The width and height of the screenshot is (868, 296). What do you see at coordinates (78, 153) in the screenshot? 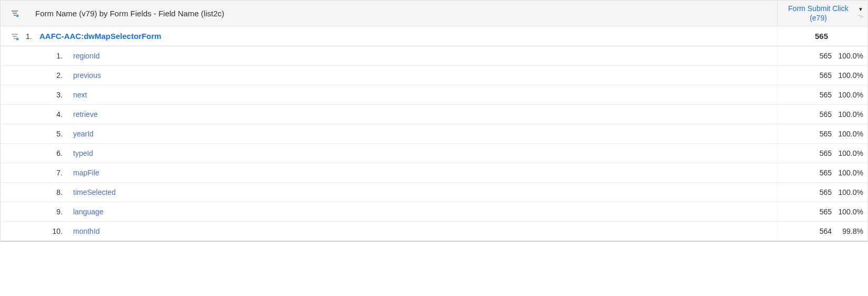
I see `child-name: typeId` at bounding box center [78, 153].